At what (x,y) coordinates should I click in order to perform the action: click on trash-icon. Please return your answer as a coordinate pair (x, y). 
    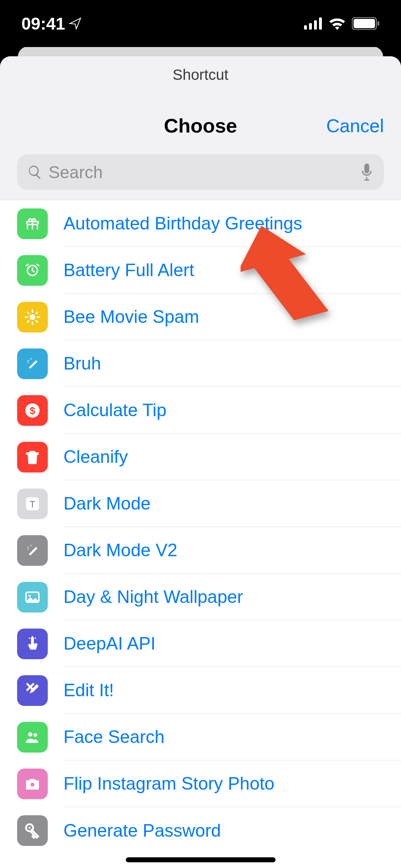
    Looking at the image, I should click on (32, 457).